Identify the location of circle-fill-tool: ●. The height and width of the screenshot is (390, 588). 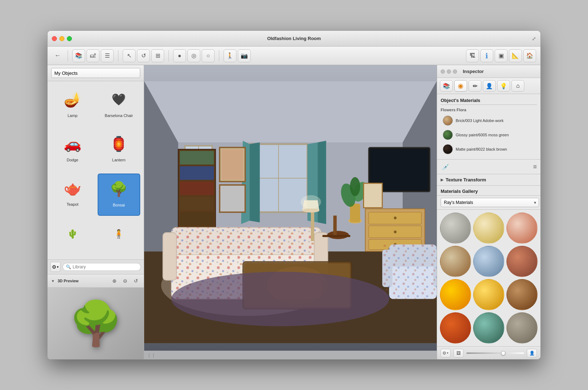
(180, 56).